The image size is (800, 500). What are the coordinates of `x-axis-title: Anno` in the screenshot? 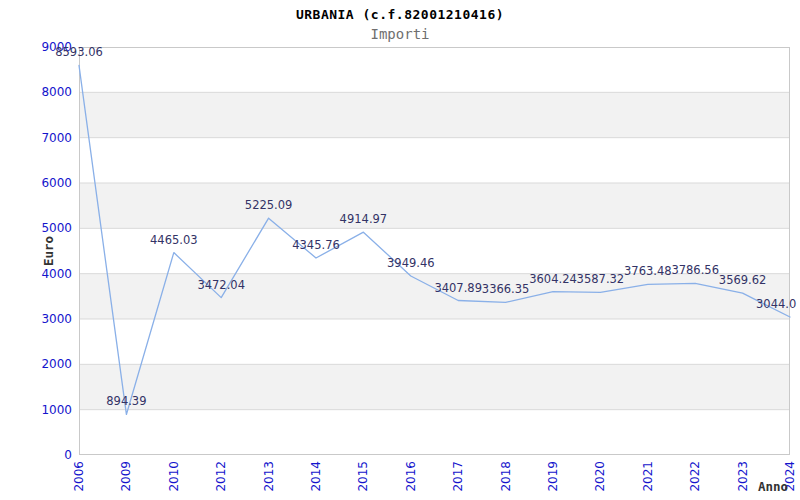 It's located at (773, 486).